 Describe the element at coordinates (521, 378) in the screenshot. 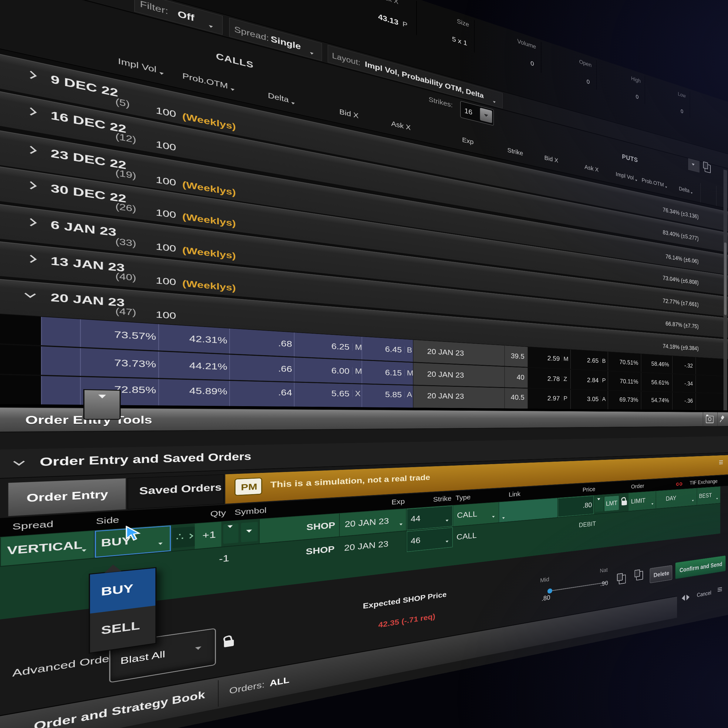

I see `row-strike: 40` at that location.